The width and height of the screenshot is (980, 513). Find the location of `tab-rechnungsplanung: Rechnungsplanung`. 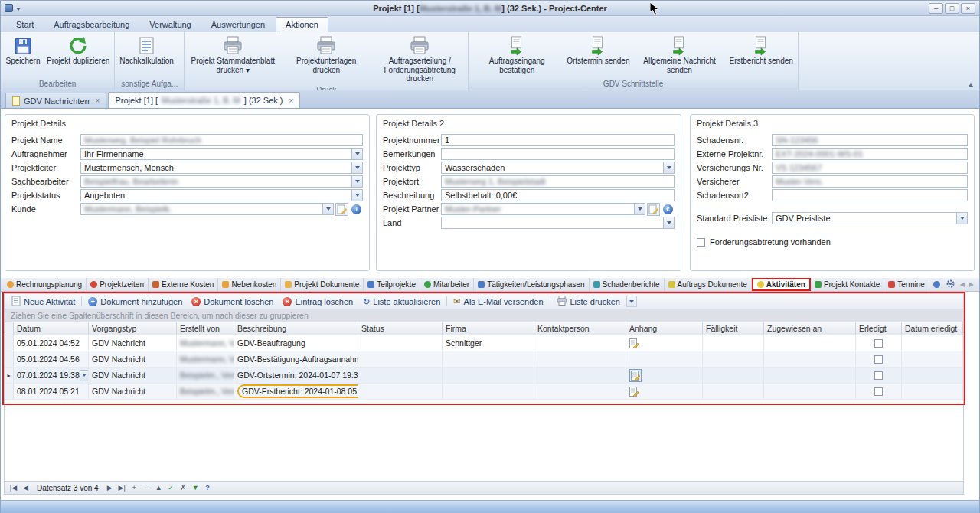

tab-rechnungsplanung: Rechnungsplanung is located at coordinates (44, 285).